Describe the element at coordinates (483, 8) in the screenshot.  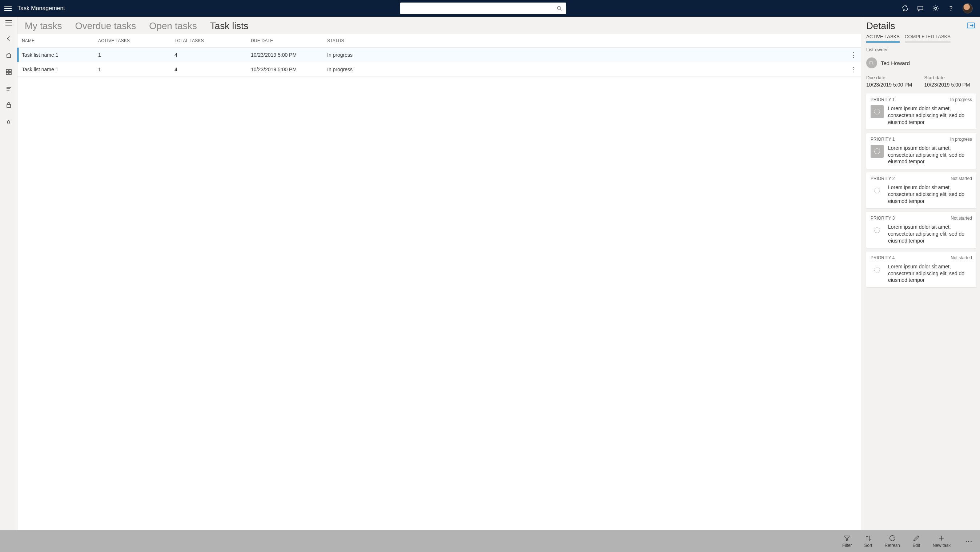
I see `search-box` at that location.